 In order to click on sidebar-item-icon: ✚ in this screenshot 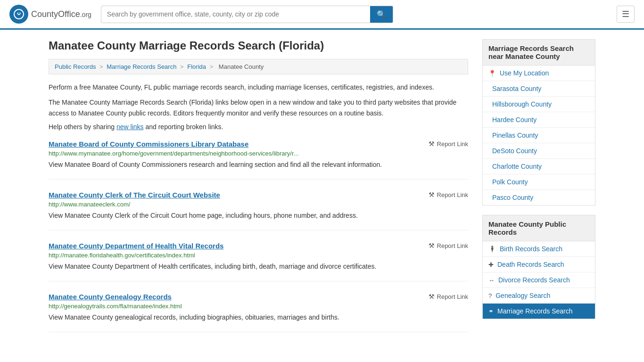, I will do `click(491, 265)`.